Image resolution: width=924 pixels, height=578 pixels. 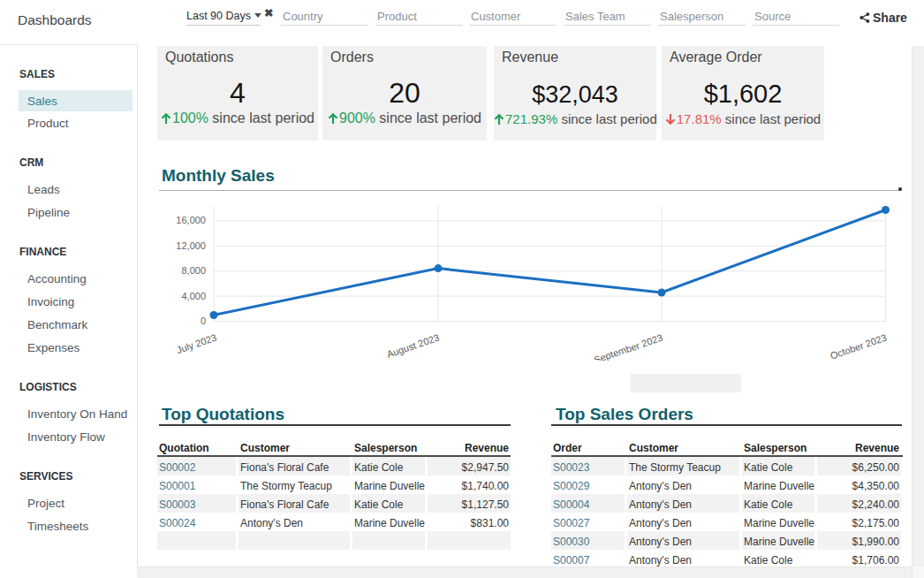 I want to click on svg-text: 4,000, so click(x=193, y=296).